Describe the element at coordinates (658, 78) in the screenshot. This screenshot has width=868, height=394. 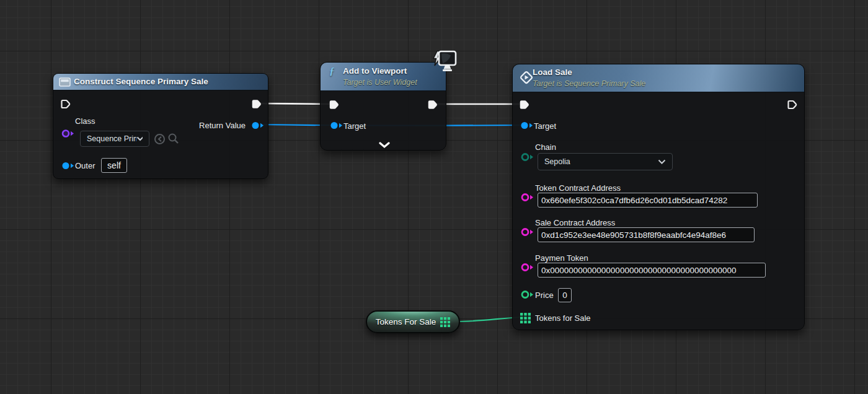
I see `node-header: Load Sale Target is Sequence Primary Sal…` at that location.